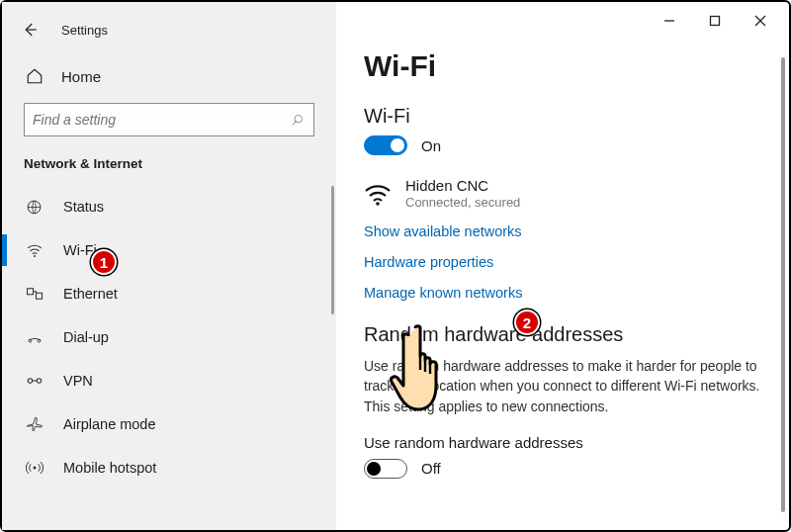 Image resolution: width=791 pixels, height=532 pixels. I want to click on sidebar-item-label: Mobile hotspot, so click(110, 468).